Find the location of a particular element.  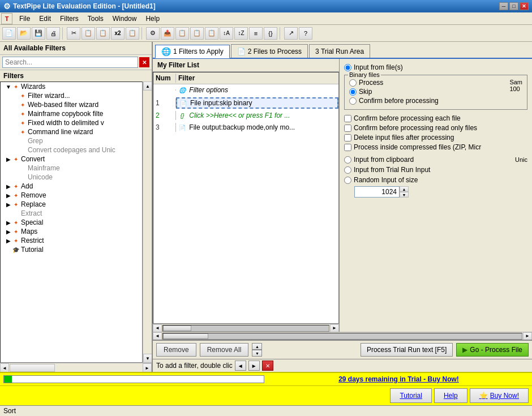

radio-confirm: Confirm before processing is located at coordinates (394, 101).